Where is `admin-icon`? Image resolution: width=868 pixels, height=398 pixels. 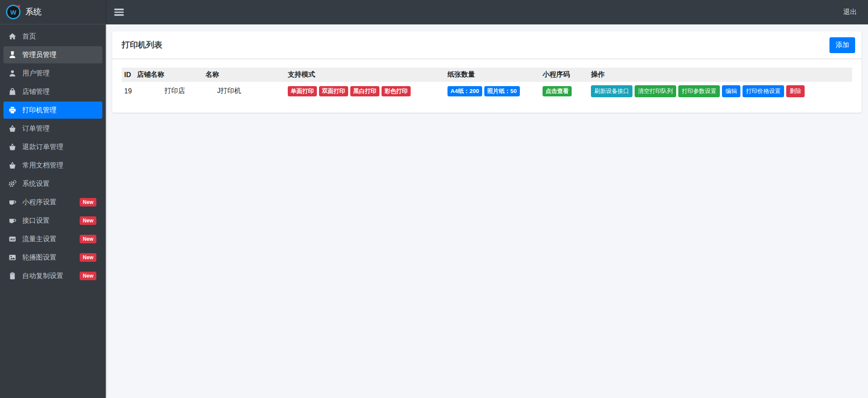 admin-icon is located at coordinates (12, 55).